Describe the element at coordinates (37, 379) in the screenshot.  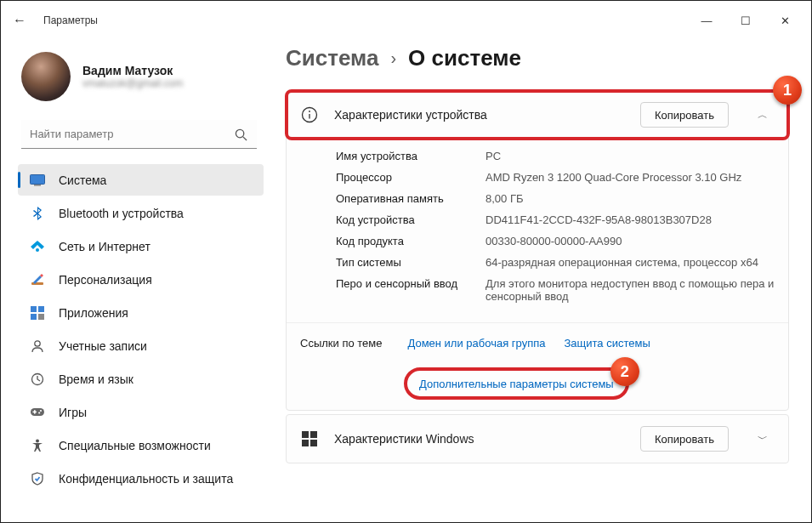
I see `time-icon` at that location.